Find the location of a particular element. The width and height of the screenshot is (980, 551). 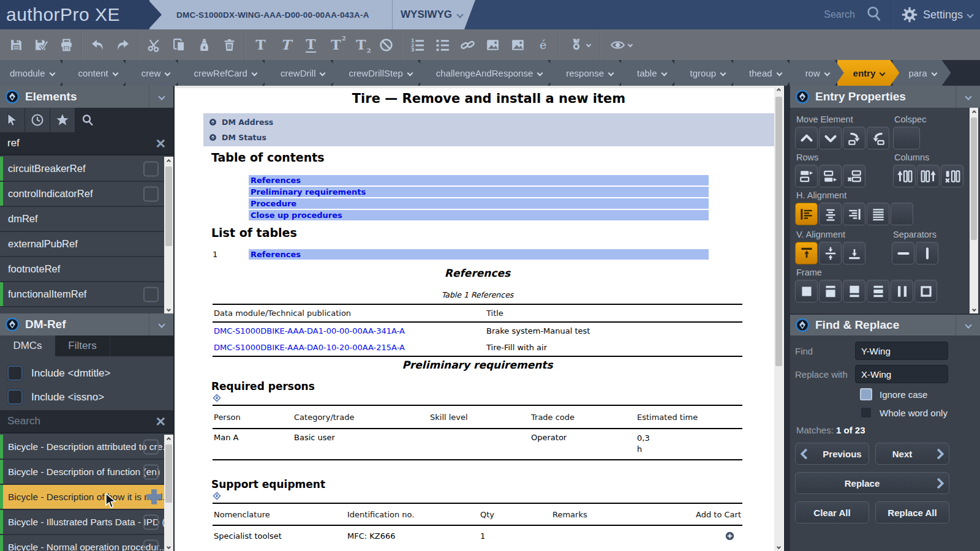

dmref-search-input is located at coordinates (81, 421).